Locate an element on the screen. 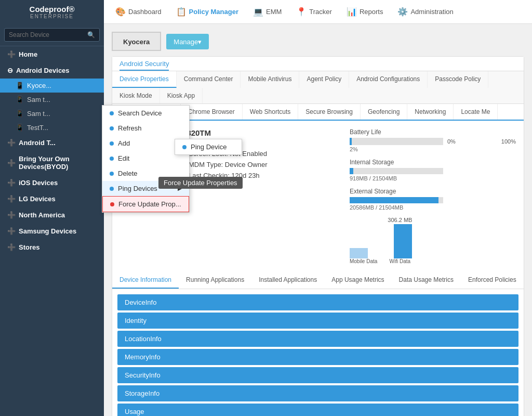  device-sam1-label: Sam t... is located at coordinates (38, 100).